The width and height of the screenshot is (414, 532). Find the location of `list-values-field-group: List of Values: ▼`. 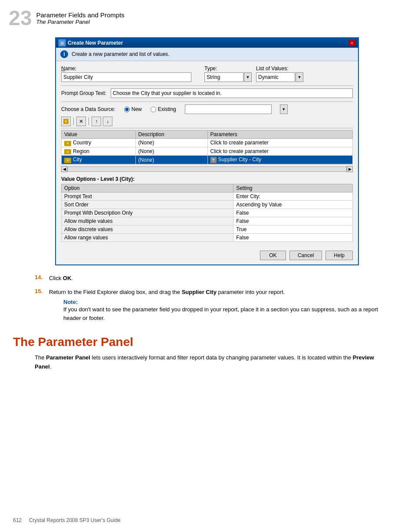

list-values-field-group: List of Values: ▼ is located at coordinates (279, 74).